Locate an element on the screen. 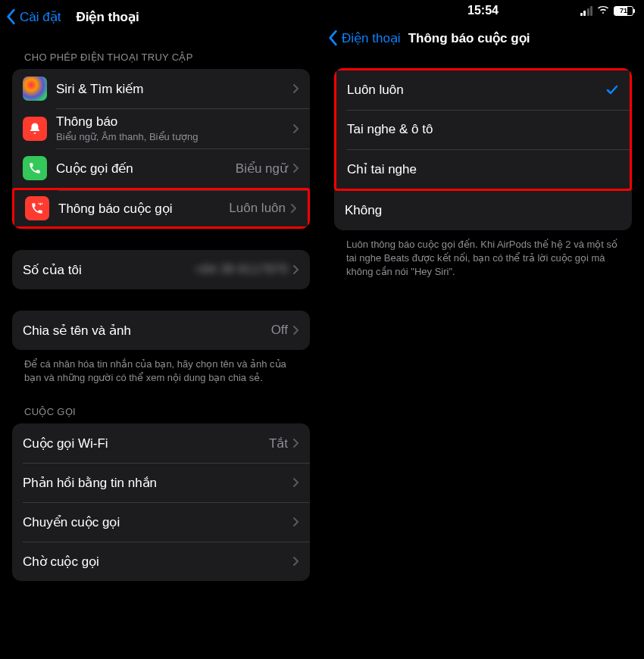 Image resolution: width=644 pixels, height=659 pixels. nav-bar: Cài đặt Điện thoại is located at coordinates (161, 17).